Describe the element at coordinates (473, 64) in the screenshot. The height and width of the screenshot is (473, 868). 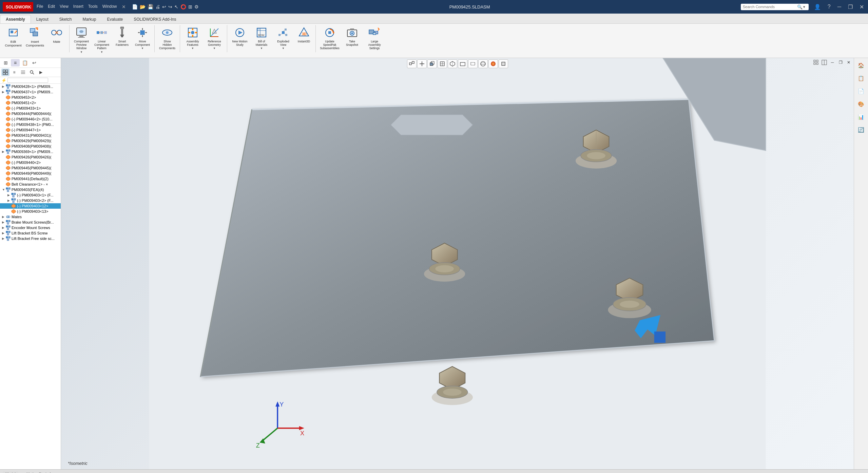
I see `vp-hiddenlines-btn` at that location.